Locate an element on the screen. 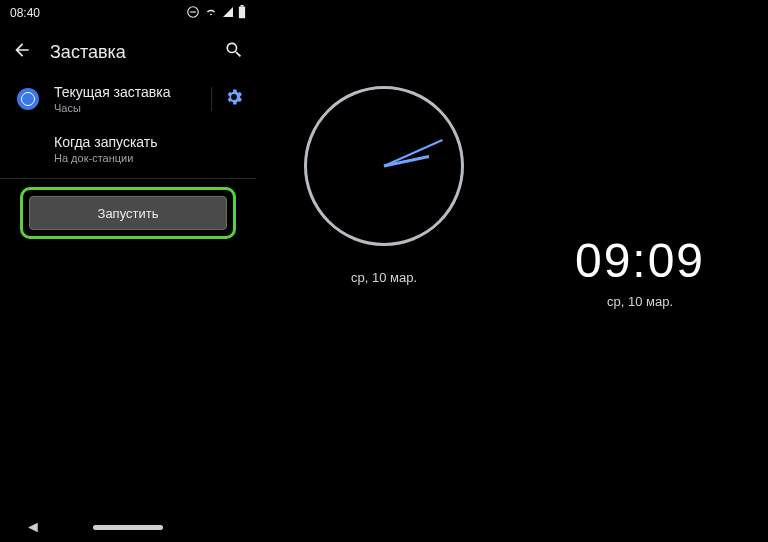 The height and width of the screenshot is (542, 768). status-time: 08:40 is located at coordinates (25, 13).